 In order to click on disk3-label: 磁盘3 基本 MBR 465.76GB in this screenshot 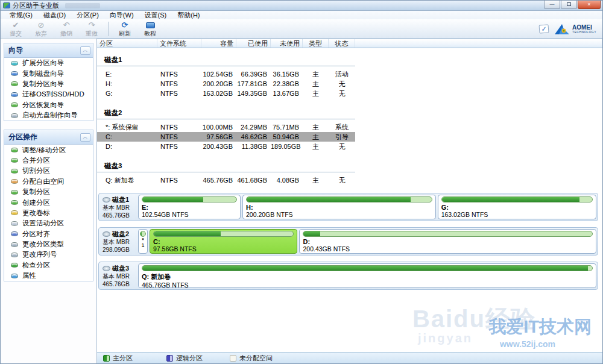, I will do `click(118, 276)`.